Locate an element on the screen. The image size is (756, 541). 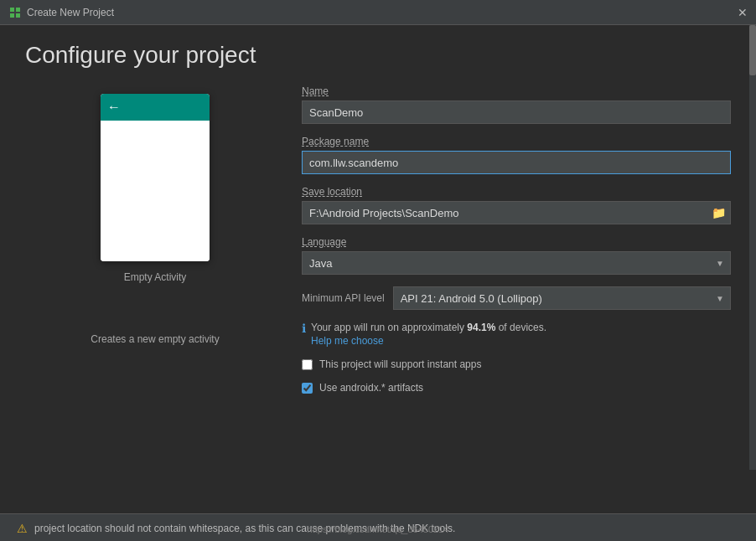
language-select-wrapper: Java Kotlin ▼ is located at coordinates (516, 263).